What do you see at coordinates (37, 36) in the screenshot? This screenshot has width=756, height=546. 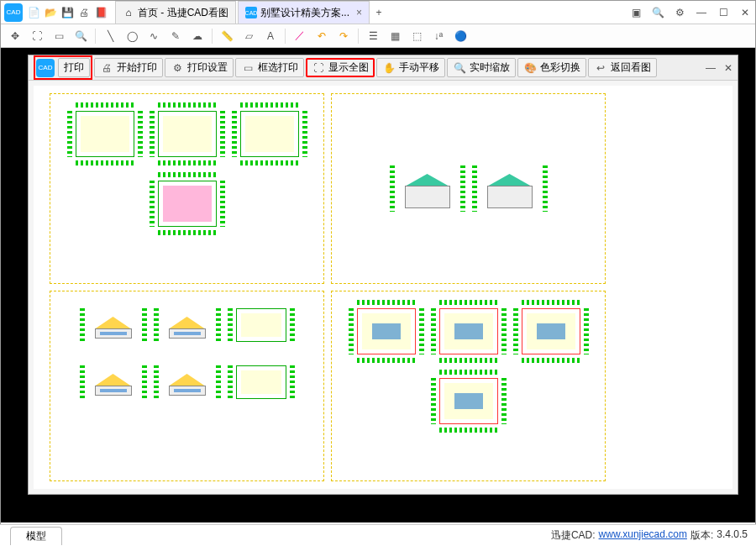 I see `zoom-extents-icon: ⛶` at bounding box center [37, 36].